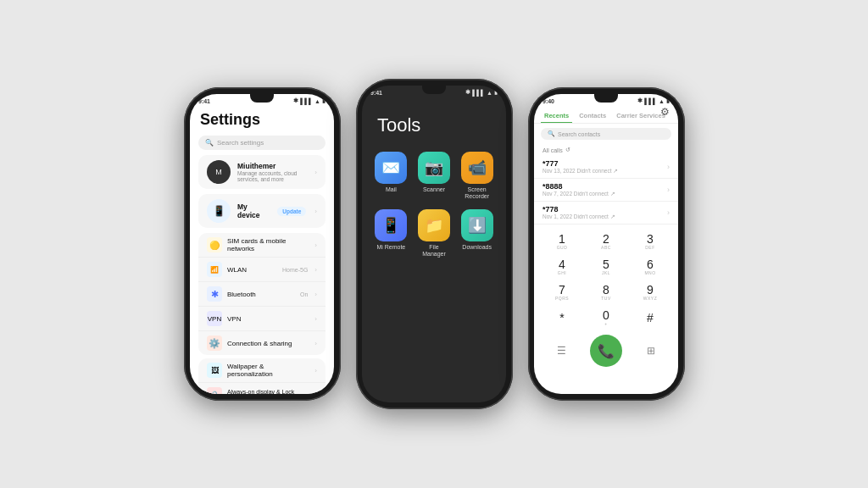  What do you see at coordinates (262, 250) in the screenshot?
I see `settings-content: Settings 🔍 Search settings M Miuithemer …` at bounding box center [262, 250].